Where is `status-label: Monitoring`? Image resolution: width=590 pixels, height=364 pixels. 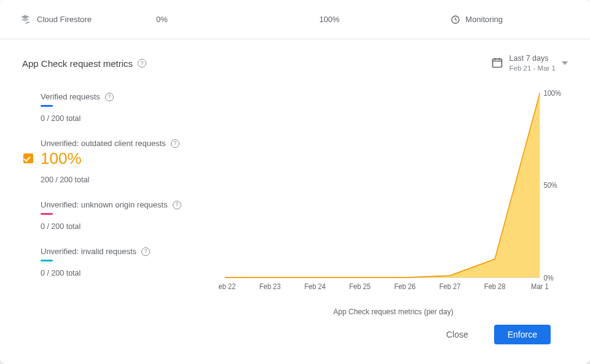
status-label: Monitoring is located at coordinates (484, 20).